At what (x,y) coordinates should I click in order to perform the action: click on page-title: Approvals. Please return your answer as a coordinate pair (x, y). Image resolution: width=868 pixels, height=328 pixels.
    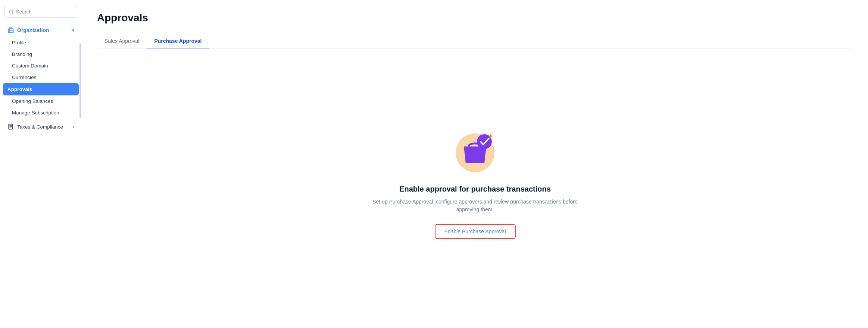
    Looking at the image, I should click on (475, 18).